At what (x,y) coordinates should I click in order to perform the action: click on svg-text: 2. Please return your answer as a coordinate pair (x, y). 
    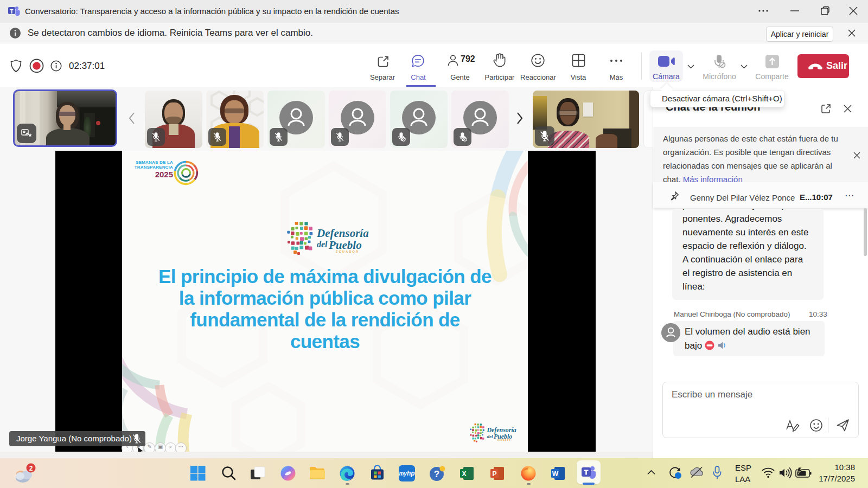
    Looking at the image, I should click on (31, 468).